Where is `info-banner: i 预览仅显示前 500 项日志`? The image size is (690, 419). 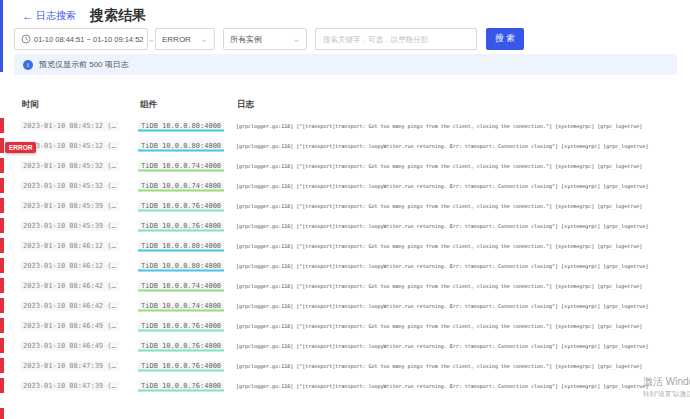
info-banner: i 预览仅显示前 500 项日志 is located at coordinates (346, 64).